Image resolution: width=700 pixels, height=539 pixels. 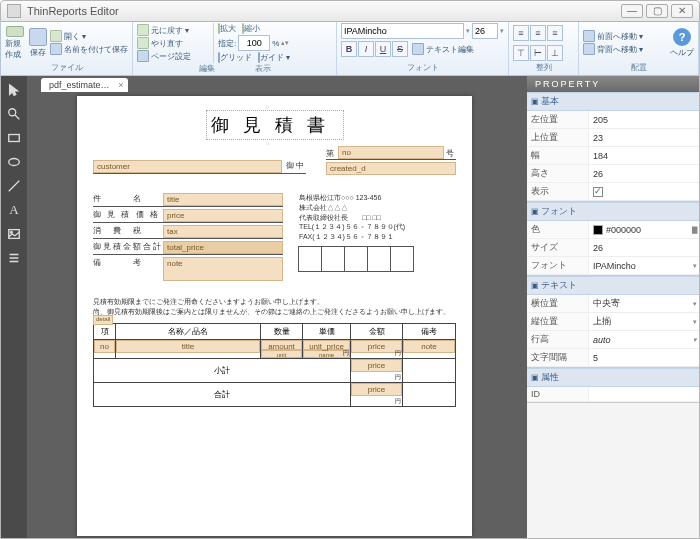 What do you see at coordinates (14, 234) in the screenshot?
I see `image-tool` at bounding box center [14, 234].